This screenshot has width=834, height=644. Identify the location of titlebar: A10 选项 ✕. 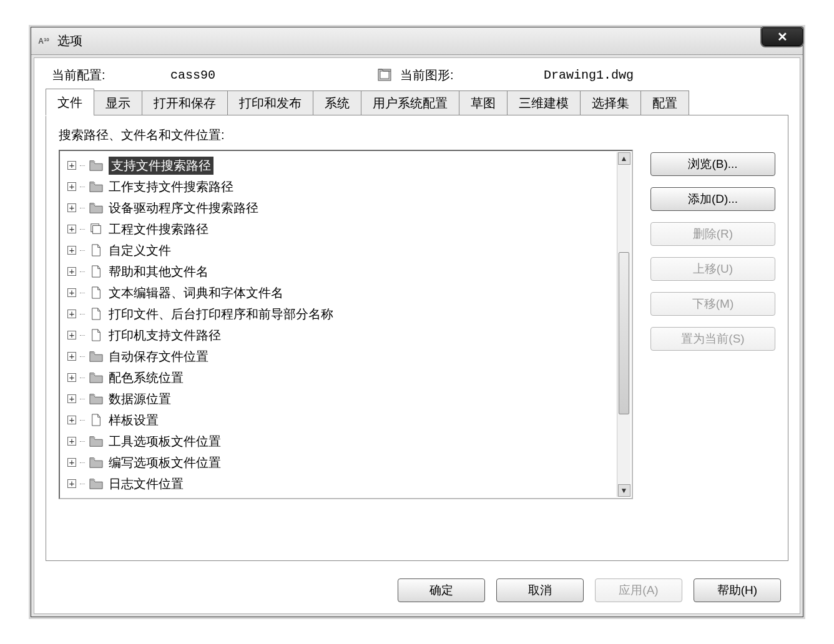
(417, 41).